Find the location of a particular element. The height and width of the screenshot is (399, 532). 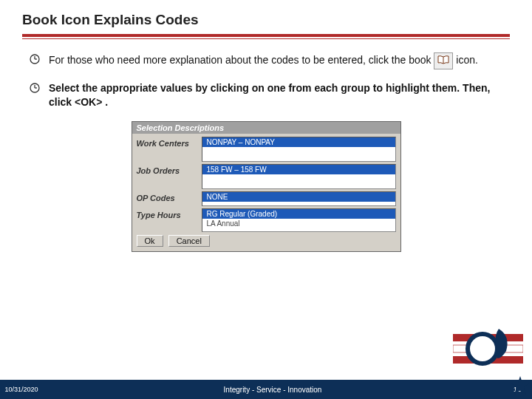

work-centers-list: NONPAY – NONPAY is located at coordinates (299, 149).